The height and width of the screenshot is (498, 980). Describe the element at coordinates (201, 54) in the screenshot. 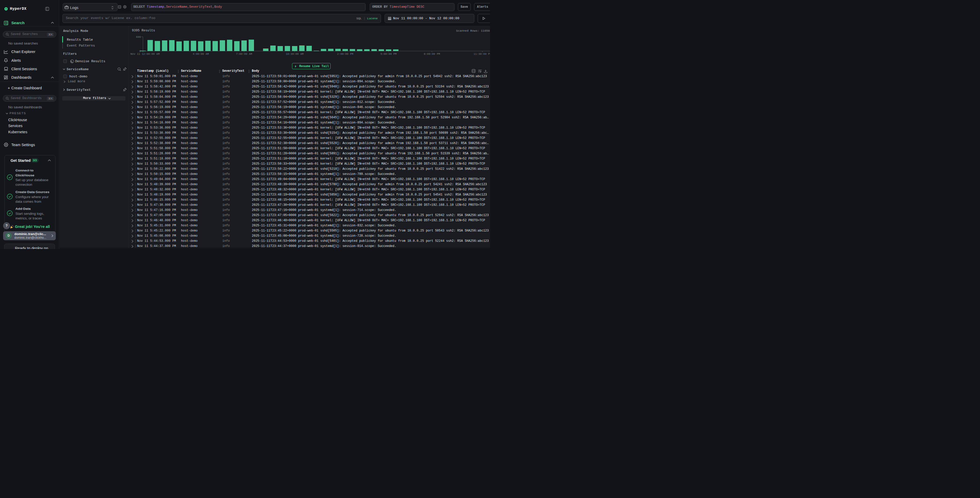

I see `svg-text: 4:00:00 AM` at that location.